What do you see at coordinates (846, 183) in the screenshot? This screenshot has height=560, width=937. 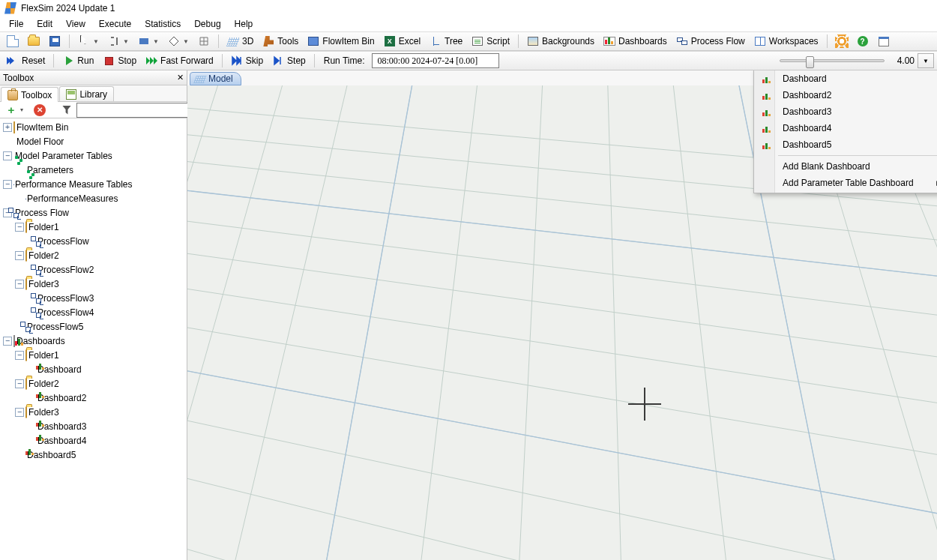 I see `menu-add-parameter-table-dashboard: Add Parameter Table Dashboard▶` at bounding box center [846, 183].